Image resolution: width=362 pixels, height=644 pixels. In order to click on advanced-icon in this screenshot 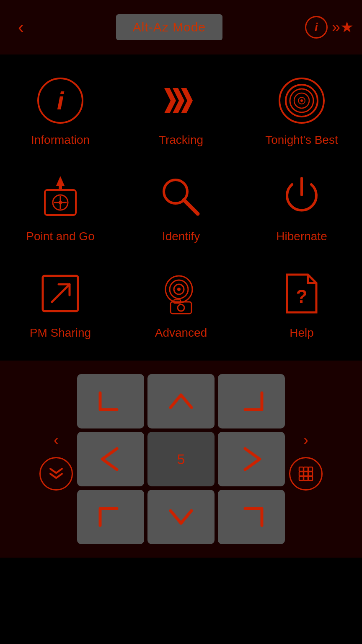, I will do `click(181, 293)`.